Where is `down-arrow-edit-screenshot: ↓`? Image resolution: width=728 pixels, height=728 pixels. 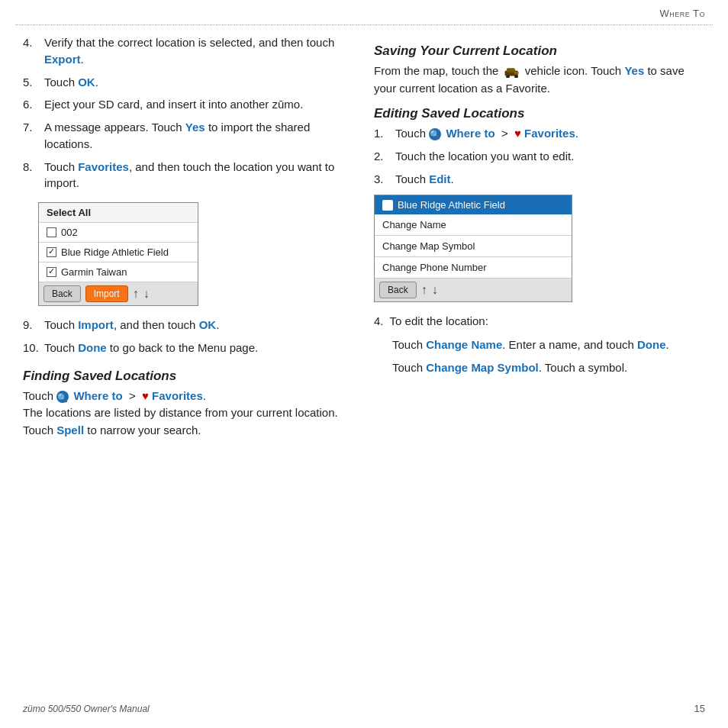
down-arrow-edit-screenshot: ↓ is located at coordinates (435, 290).